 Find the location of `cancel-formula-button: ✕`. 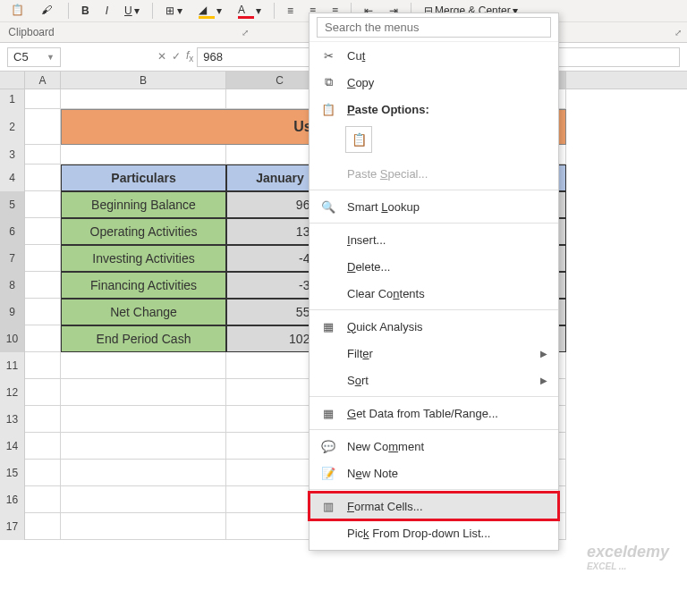

cancel-formula-button: ✕ is located at coordinates (162, 56).